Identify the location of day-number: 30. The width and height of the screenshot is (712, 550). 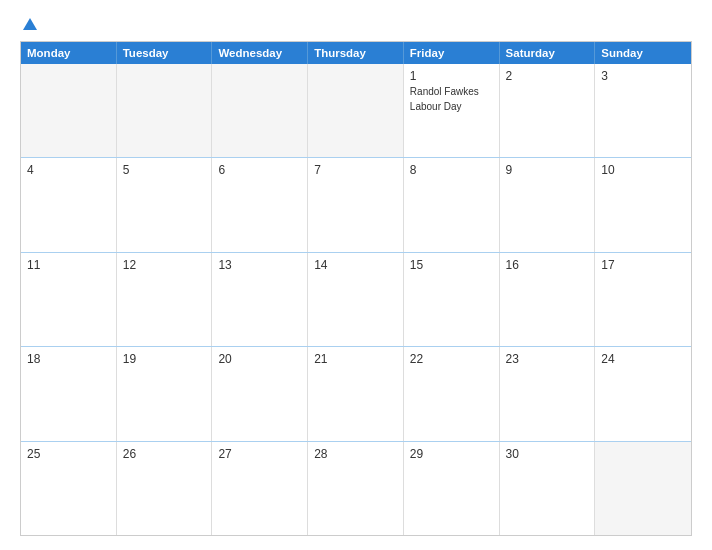
(548, 454).